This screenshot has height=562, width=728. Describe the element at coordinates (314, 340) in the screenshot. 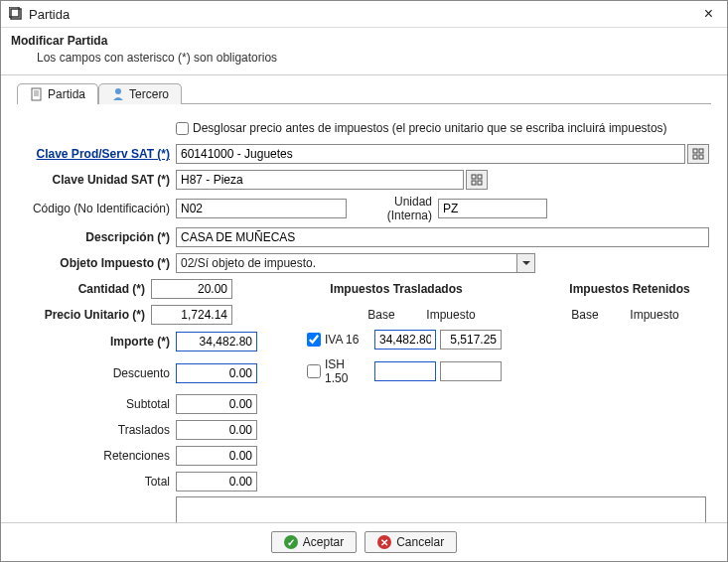

I see `iva16-checkbox` at that location.